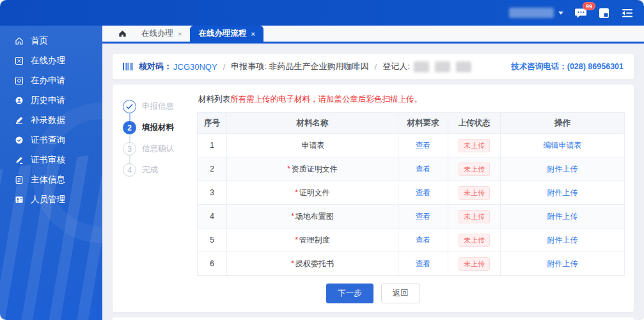 The height and width of the screenshot is (320, 644). What do you see at coordinates (400, 293) in the screenshot?
I see `back-button: 返回` at bounding box center [400, 293].